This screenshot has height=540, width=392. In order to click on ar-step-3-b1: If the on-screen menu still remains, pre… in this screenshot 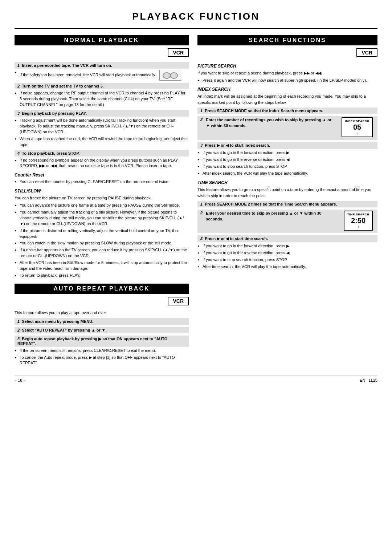, I will do `click(102, 351)`.